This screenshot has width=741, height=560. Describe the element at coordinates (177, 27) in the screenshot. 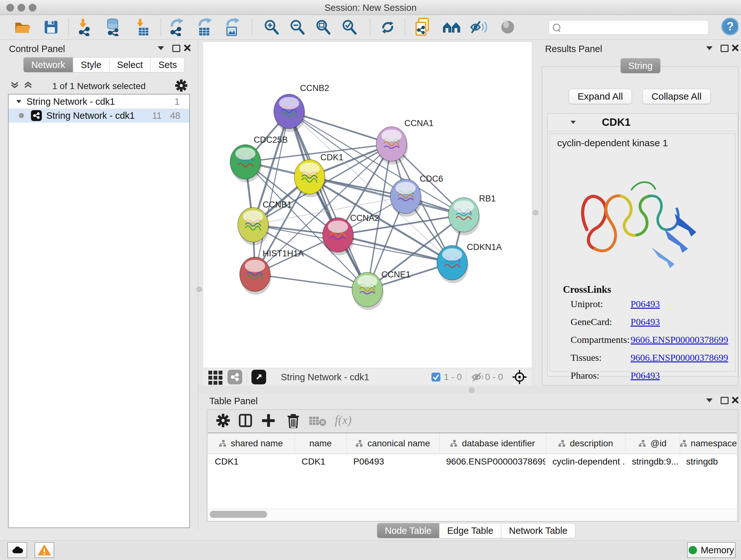

I see `export-network-icon` at that location.